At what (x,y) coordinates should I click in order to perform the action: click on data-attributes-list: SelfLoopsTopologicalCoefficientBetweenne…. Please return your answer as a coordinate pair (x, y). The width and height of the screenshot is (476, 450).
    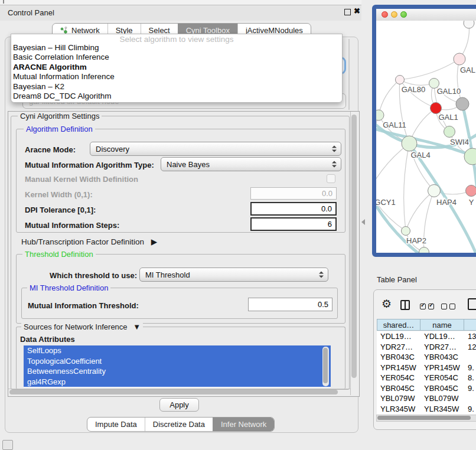
    Looking at the image, I should click on (177, 366).